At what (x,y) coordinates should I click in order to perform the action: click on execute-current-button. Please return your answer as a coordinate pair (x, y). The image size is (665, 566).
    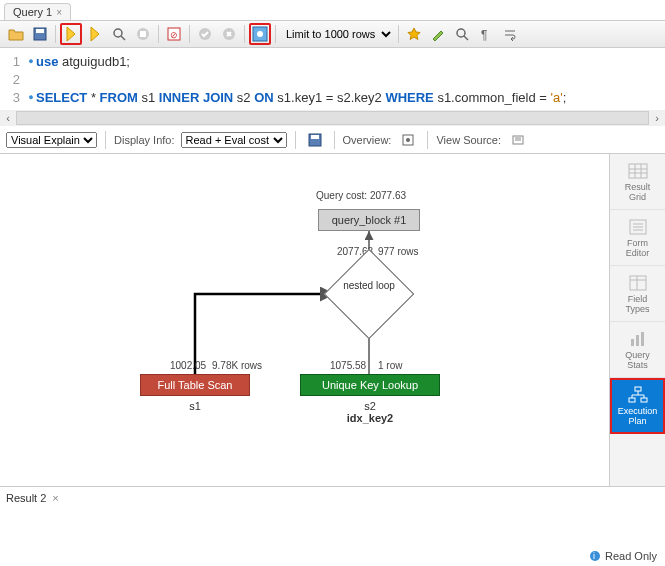
    Looking at the image, I should click on (95, 34).